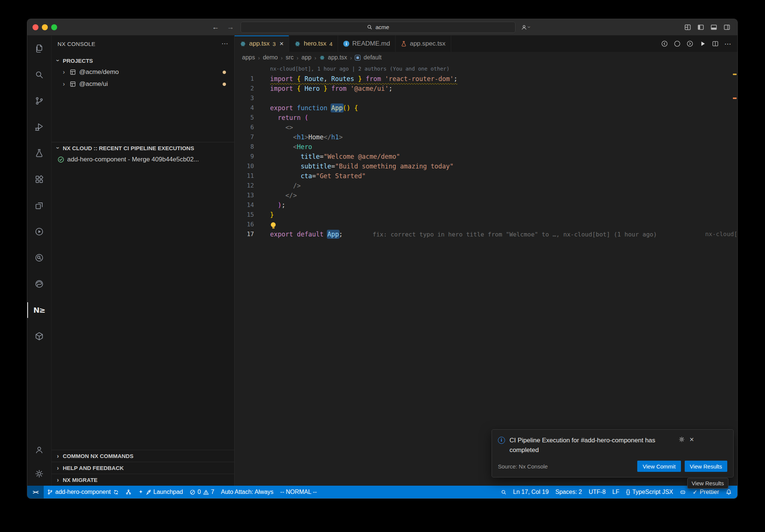  I want to click on project-item-demo: › @acme/demo, so click(143, 72).